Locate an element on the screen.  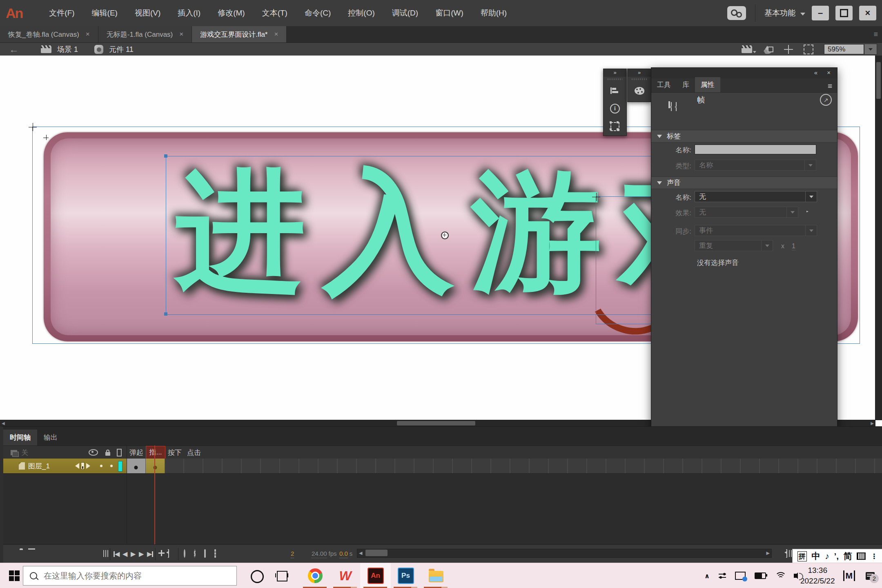
ime-keyboard-icon is located at coordinates (861, 556).